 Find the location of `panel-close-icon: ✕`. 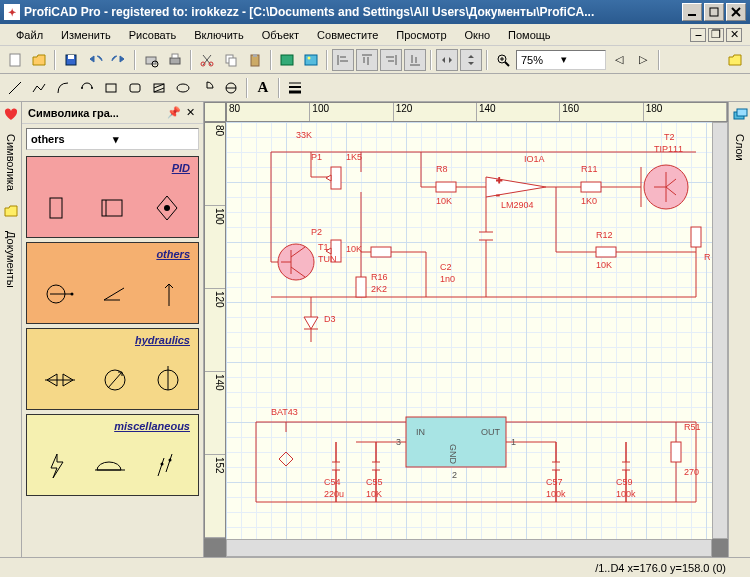

panel-close-icon: ✕ is located at coordinates (190, 113).